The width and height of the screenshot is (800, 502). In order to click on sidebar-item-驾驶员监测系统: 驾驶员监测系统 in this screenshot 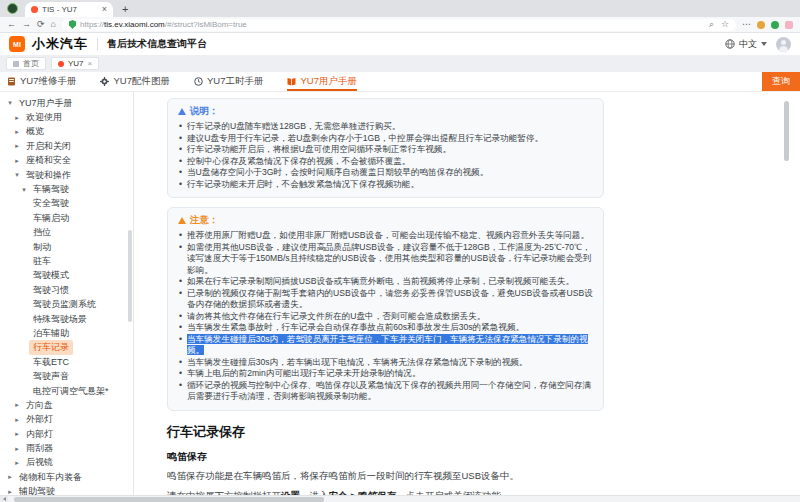, I will do `click(66, 304)`.